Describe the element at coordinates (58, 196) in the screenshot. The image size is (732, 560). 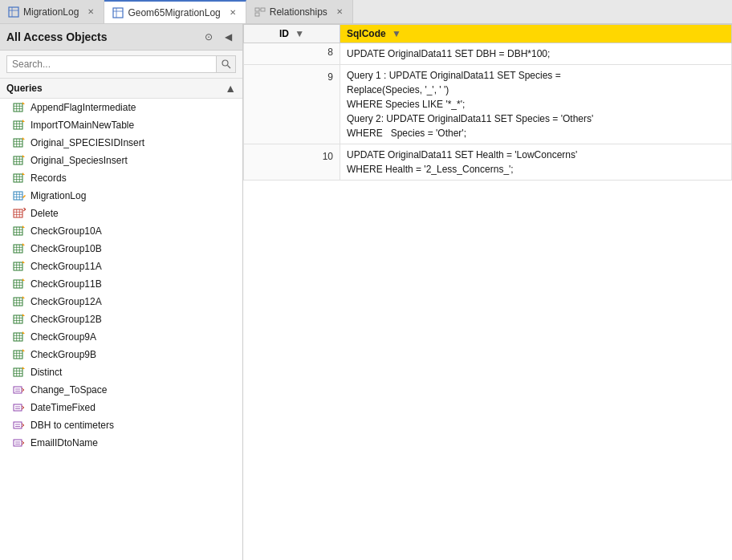
I see `list-item-label: MigrationLog` at that location.